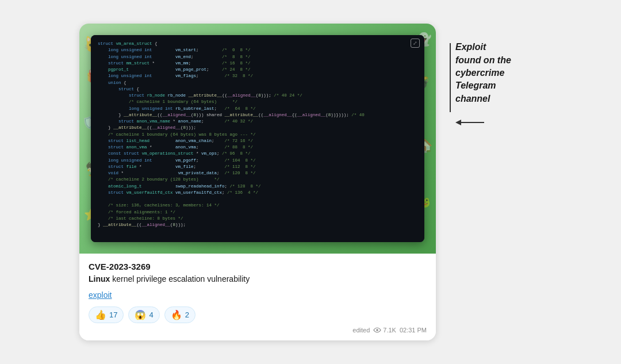 This screenshot has width=621, height=364. What do you see at coordinates (377, 330) in the screenshot?
I see `eye-icon` at bounding box center [377, 330].